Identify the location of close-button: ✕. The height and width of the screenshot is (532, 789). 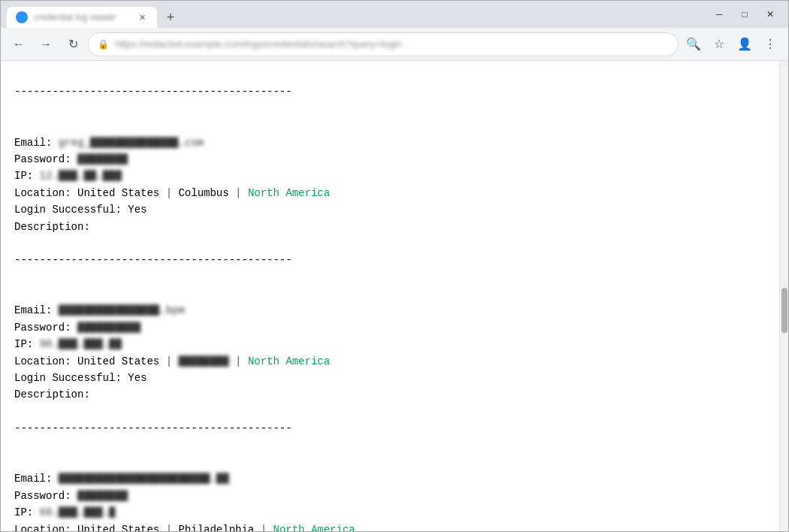
(770, 14).